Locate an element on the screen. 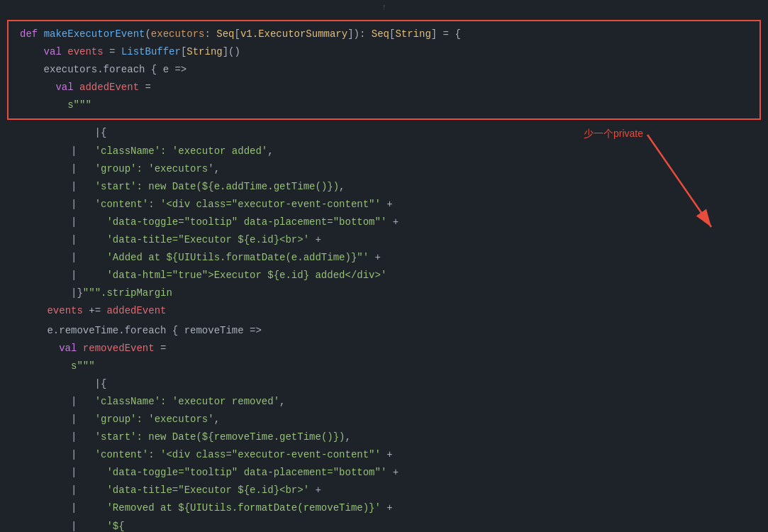 This screenshot has width=768, height=532. scroll-indicator: ↑ is located at coordinates (384, 8).